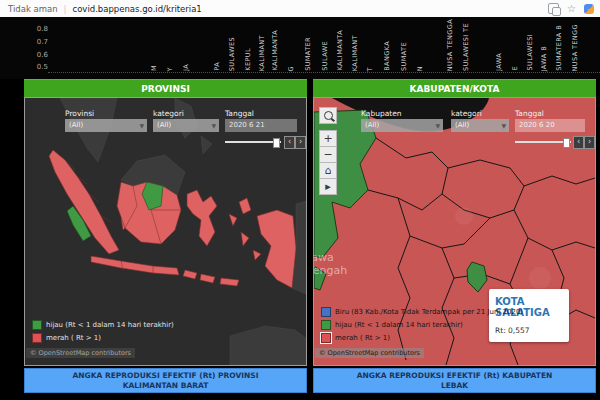 This screenshot has height=400, width=600. Describe the element at coordinates (326, 56) in the screenshot. I see `x-axis-label: SULAWE` at that location.